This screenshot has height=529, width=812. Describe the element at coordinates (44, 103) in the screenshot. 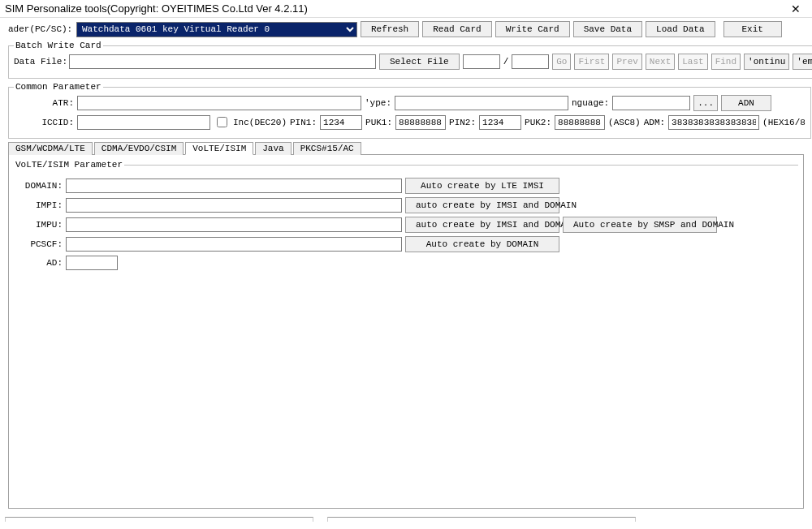

I see `atr-label: ATR:` at that location.